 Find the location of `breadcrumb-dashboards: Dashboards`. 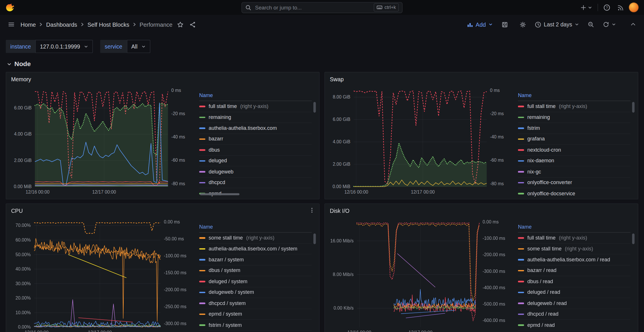

breadcrumb-dashboards: Dashboards is located at coordinates (62, 25).